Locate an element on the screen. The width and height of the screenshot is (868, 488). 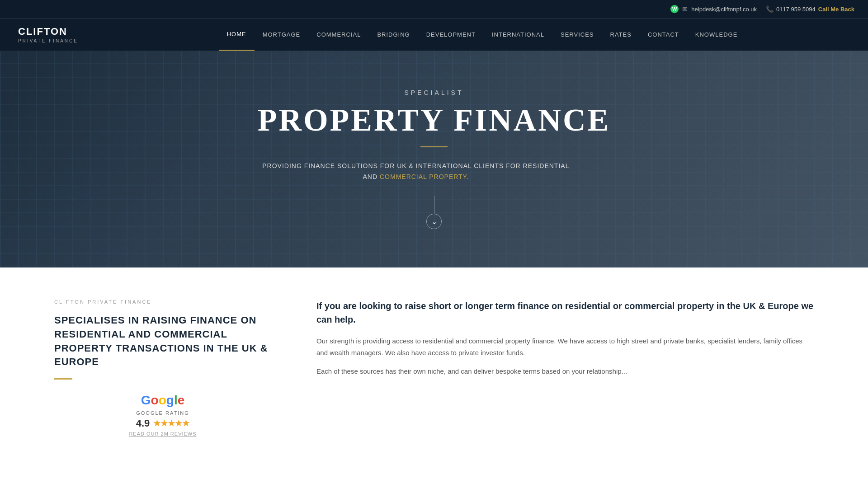
email-link: helpdesk@cliftonpf.co.uk is located at coordinates (724, 9).